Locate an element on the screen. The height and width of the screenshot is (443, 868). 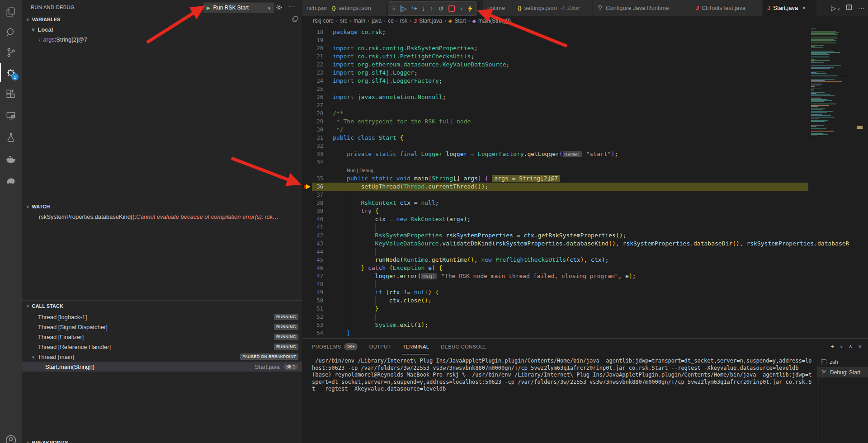
breadcrumb-item: java is located at coordinates (377, 21).